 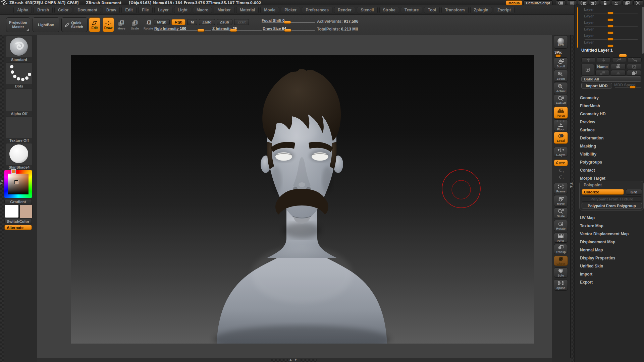 What do you see at coordinates (604, 60) in the screenshot?
I see `arrow-down-button` at bounding box center [604, 60].